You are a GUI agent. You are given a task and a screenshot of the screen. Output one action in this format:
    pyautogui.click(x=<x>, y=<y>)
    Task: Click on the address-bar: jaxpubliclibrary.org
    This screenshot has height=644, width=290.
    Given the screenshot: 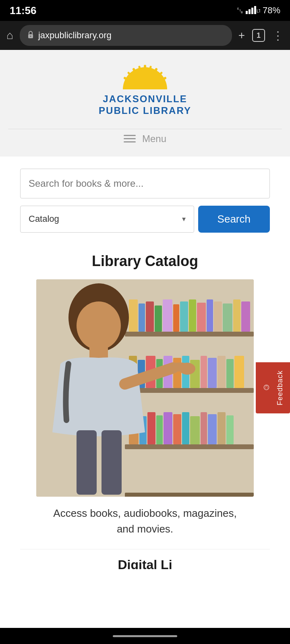 What is the action you would take?
    pyautogui.click(x=126, y=35)
    